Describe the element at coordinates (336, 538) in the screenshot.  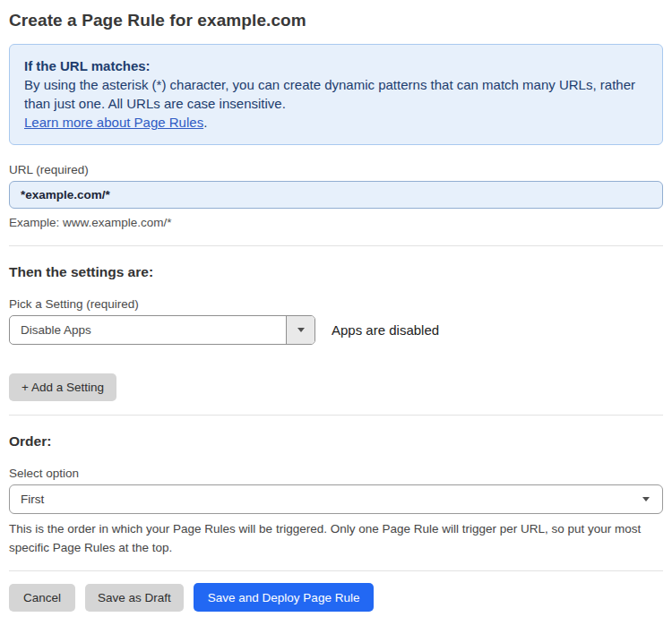
I see `order-helper-text: This is the order in which your Page Rul…` at that location.